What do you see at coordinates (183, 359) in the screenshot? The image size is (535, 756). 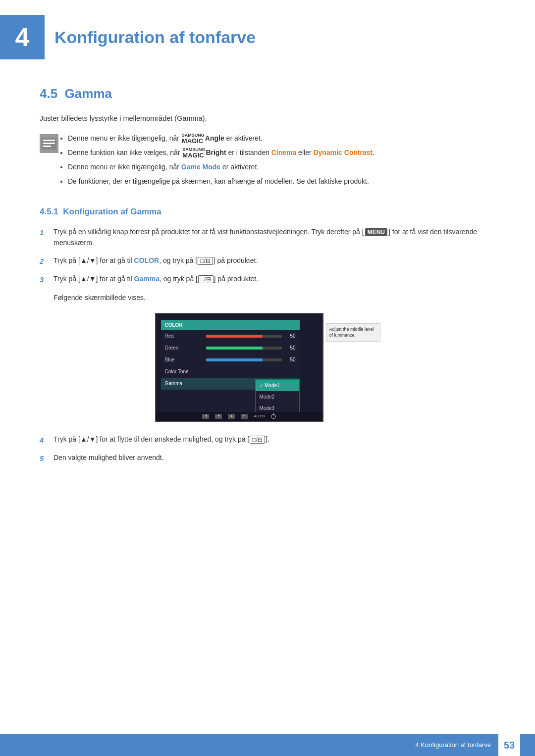 I see `osd-label-blue: Blue` at bounding box center [183, 359].